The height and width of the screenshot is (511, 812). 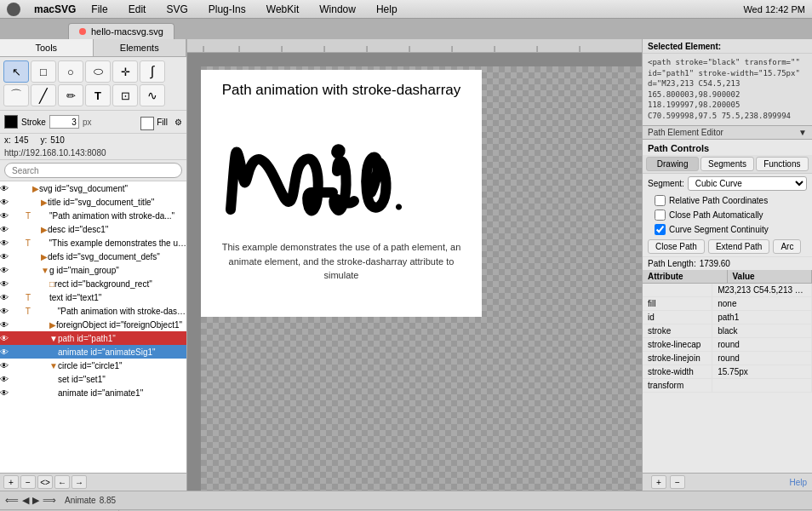 I want to click on tree-row-circle1: 👁 ▼ circle id="circle1", so click(x=94, y=365).